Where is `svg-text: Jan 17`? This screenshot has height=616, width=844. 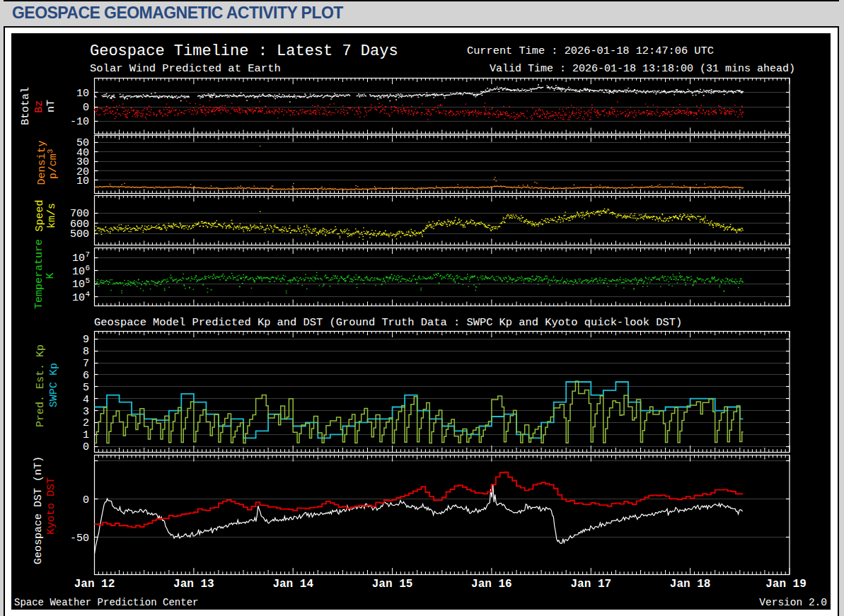 svg-text: Jan 17 is located at coordinates (591, 584).